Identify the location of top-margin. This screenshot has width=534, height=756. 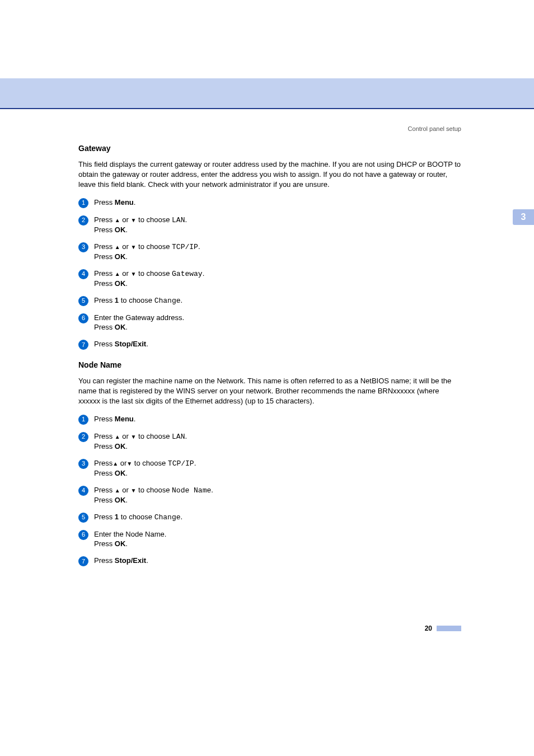
(267, 39).